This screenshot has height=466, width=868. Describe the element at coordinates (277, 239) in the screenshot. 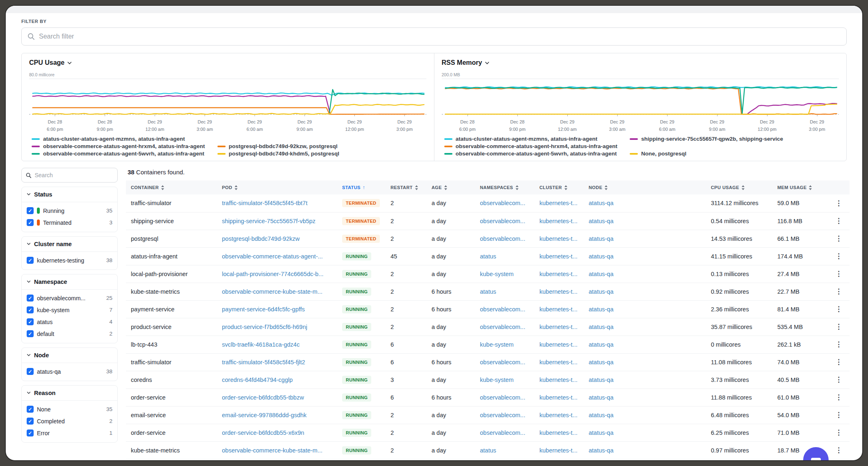

I see `cell-pod-link: postgresql-bdbdc749d-92kzw` at that location.